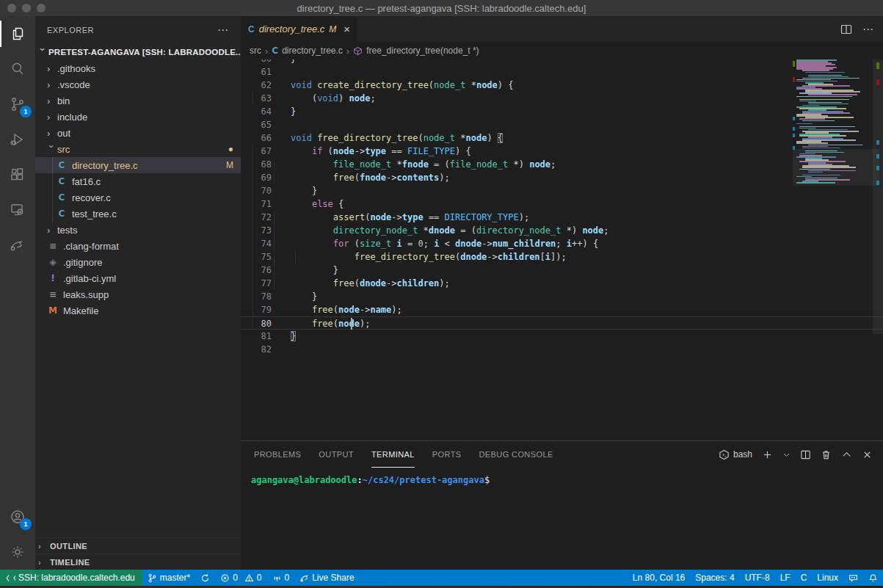 This screenshot has height=588, width=883. I want to click on line-number: 72, so click(256, 217).